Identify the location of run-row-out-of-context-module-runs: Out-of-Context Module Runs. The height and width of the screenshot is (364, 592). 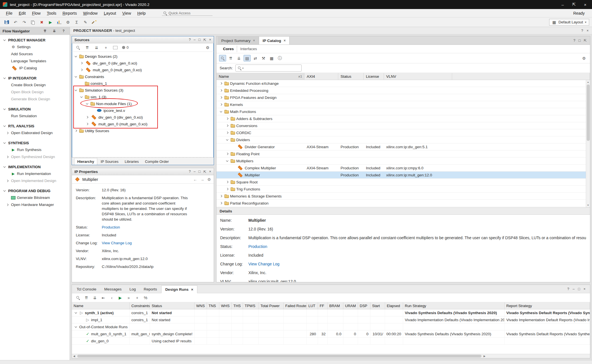
(331, 327).